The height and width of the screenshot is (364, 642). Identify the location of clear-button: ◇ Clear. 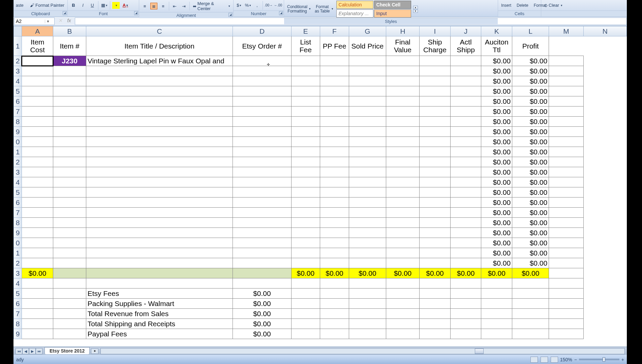
(553, 5).